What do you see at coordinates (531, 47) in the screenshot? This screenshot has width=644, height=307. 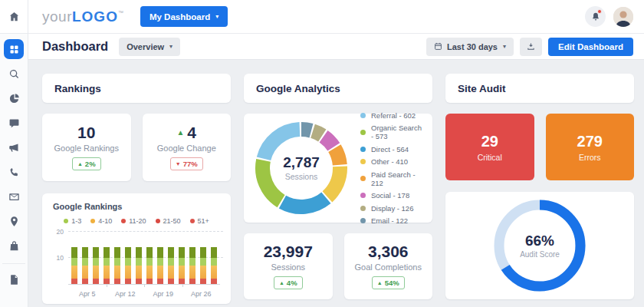 I see `download-button` at bounding box center [531, 47].